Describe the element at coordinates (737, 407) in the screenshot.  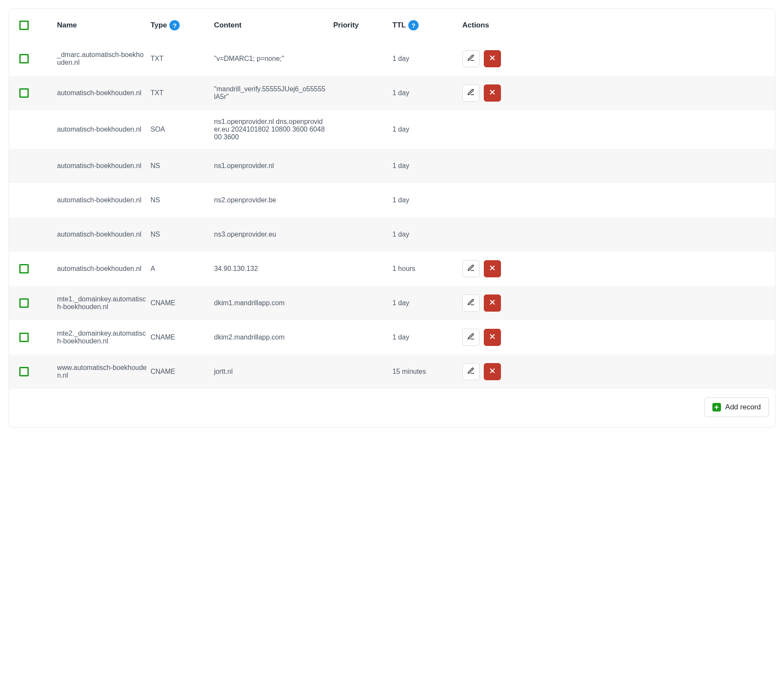
I see `add-record-button: + Add record` at that location.